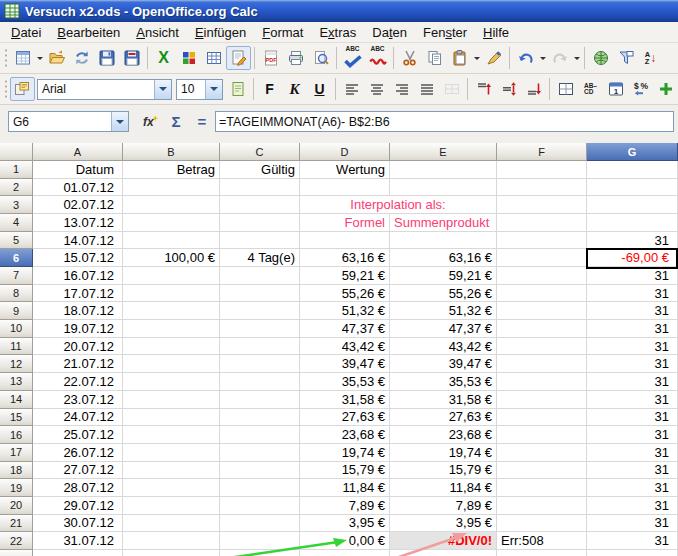  What do you see at coordinates (78, 553) in the screenshot?
I see `cell-A23` at bounding box center [78, 553].